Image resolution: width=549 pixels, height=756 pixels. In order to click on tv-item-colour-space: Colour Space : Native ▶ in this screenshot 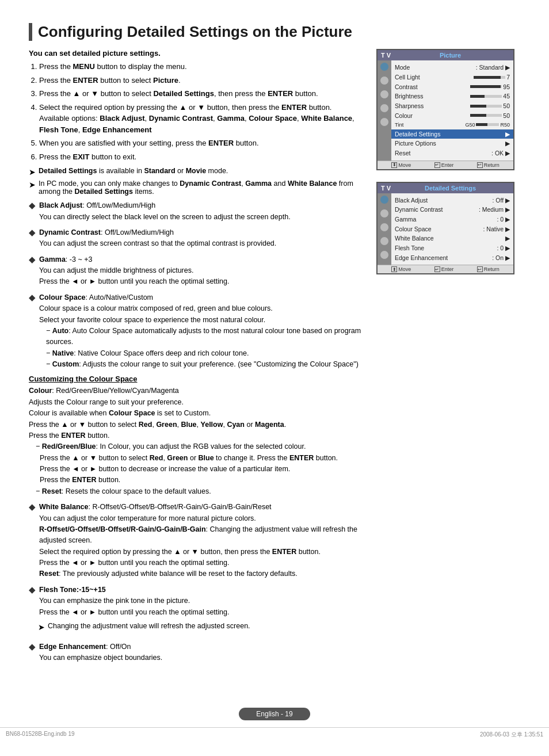, I will do `click(452, 229)`.